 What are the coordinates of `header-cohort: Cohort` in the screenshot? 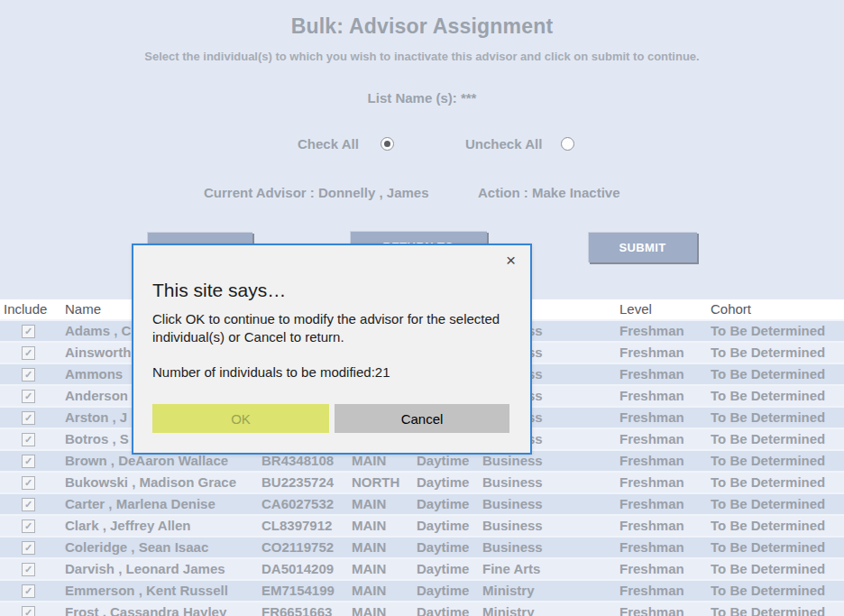 It's located at (777, 309).